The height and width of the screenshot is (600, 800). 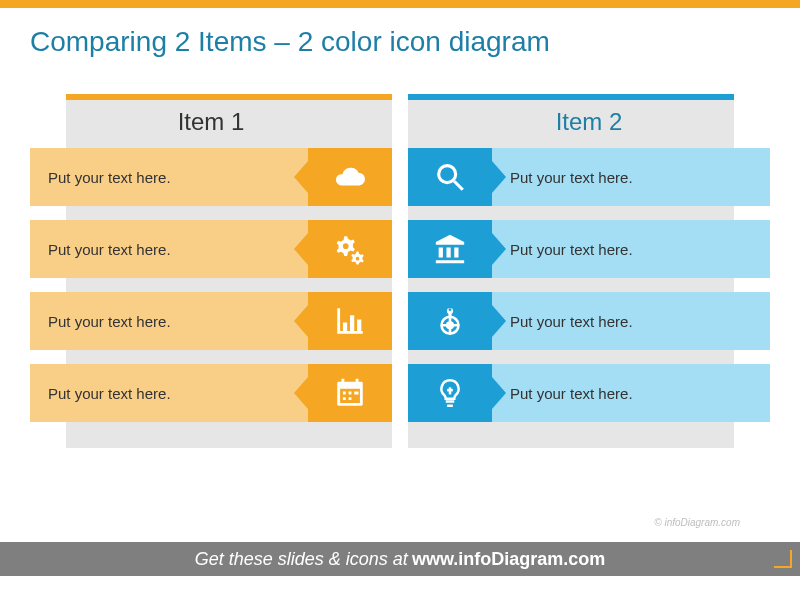 What do you see at coordinates (350, 177) in the screenshot?
I see `cloud-icon` at bounding box center [350, 177].